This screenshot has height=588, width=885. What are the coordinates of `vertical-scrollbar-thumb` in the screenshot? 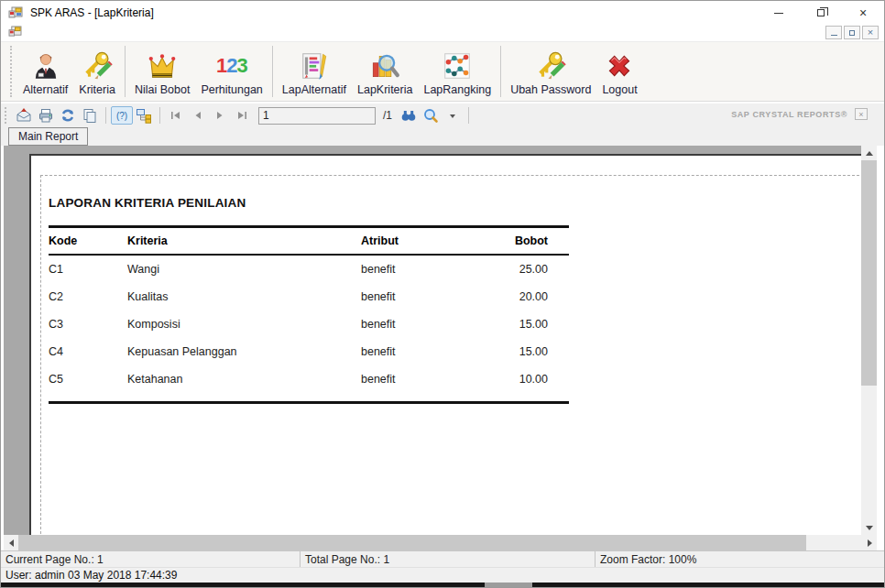 It's located at (869, 273).